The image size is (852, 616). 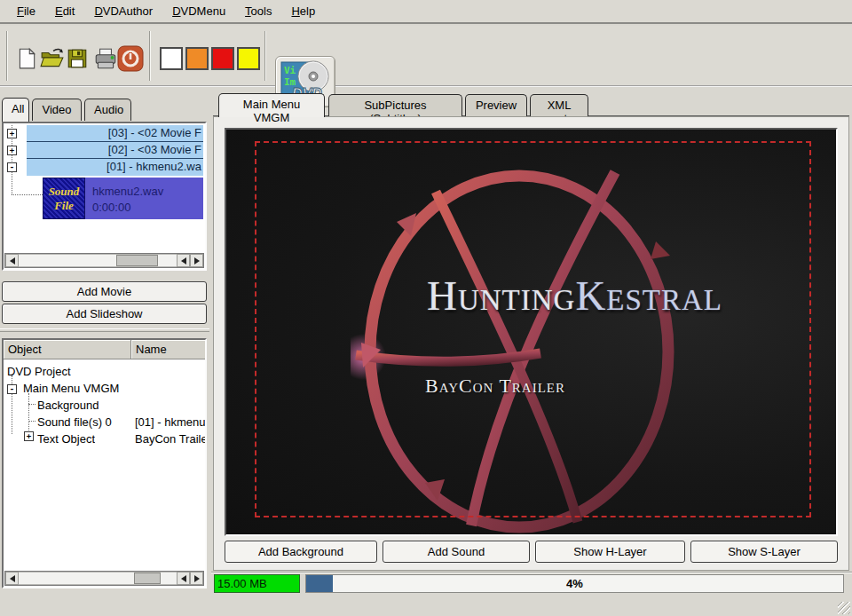 I want to click on panel-splitter, so click(x=105, y=330).